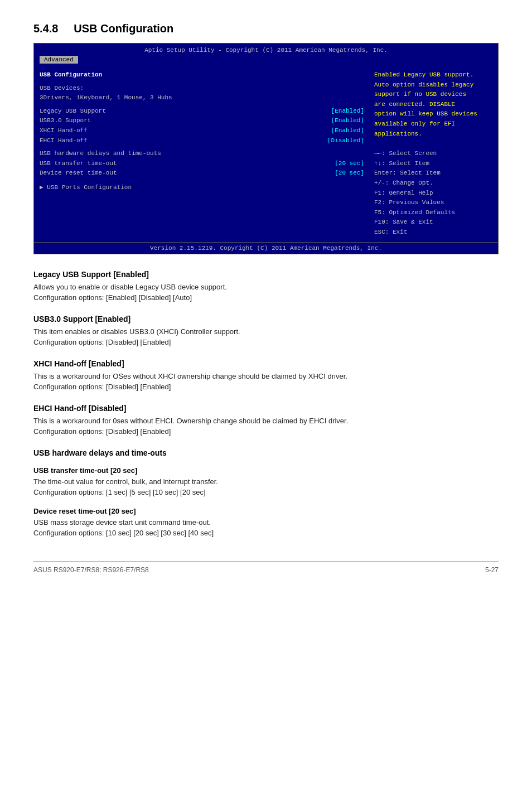 This screenshot has height=802, width=532. I want to click on bios-nav-select-screen: →←: Select Screen, so click(433, 154).